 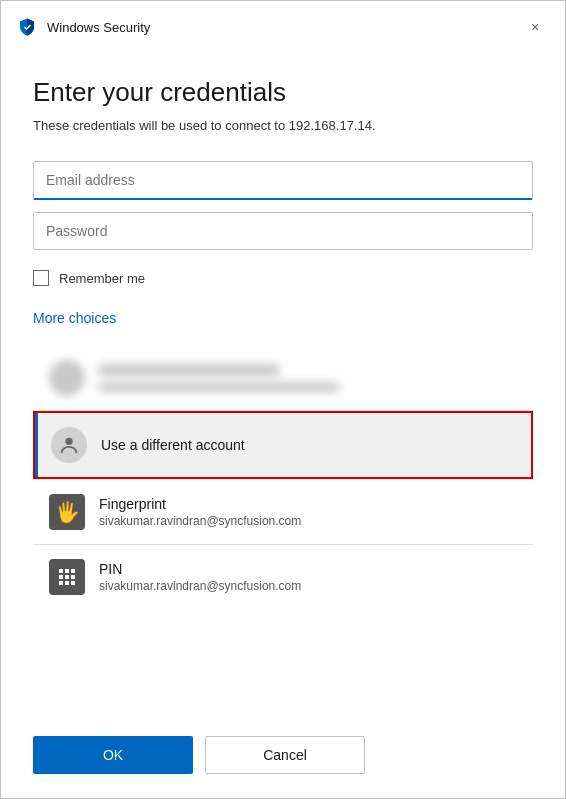 I want to click on title-bar: Windows Security ×, so click(x=283, y=27).